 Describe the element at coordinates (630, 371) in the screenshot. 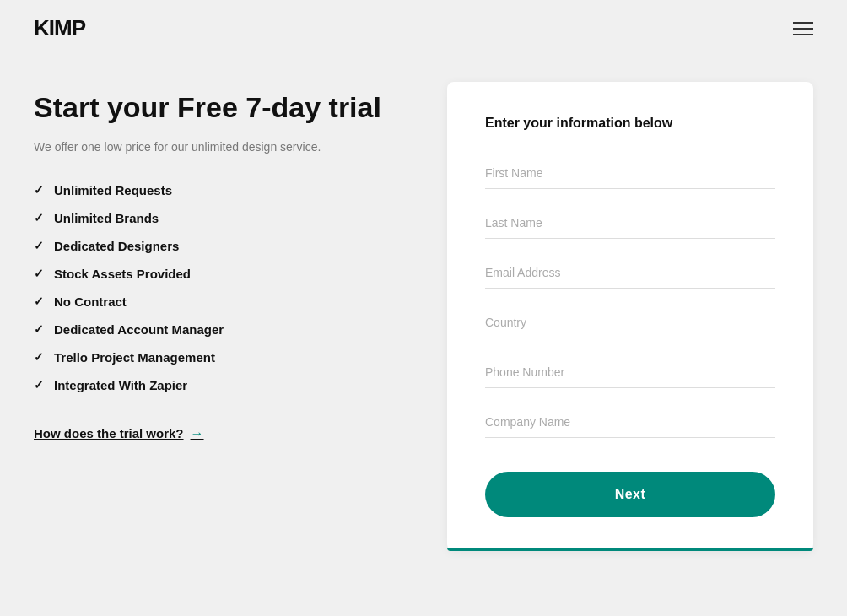

I see `phone-number-input` at that location.